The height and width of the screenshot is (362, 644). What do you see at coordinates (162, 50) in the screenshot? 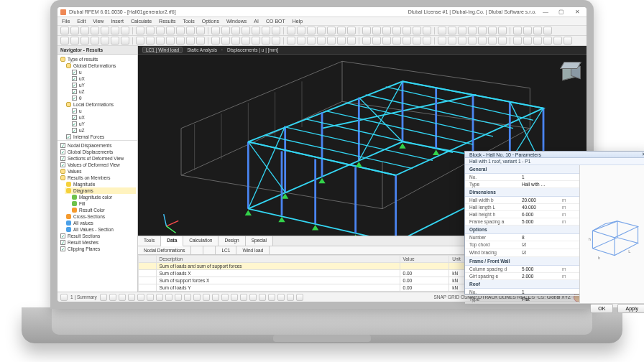
I see `loadcase-tag: LC1 | Wind load` at bounding box center [162, 50].